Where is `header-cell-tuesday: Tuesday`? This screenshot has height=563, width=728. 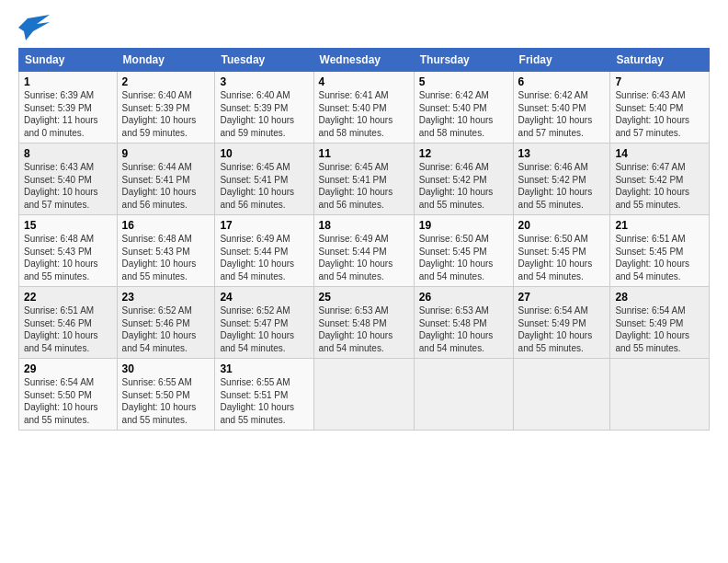 header-cell-tuesday: Tuesday is located at coordinates (265, 61).